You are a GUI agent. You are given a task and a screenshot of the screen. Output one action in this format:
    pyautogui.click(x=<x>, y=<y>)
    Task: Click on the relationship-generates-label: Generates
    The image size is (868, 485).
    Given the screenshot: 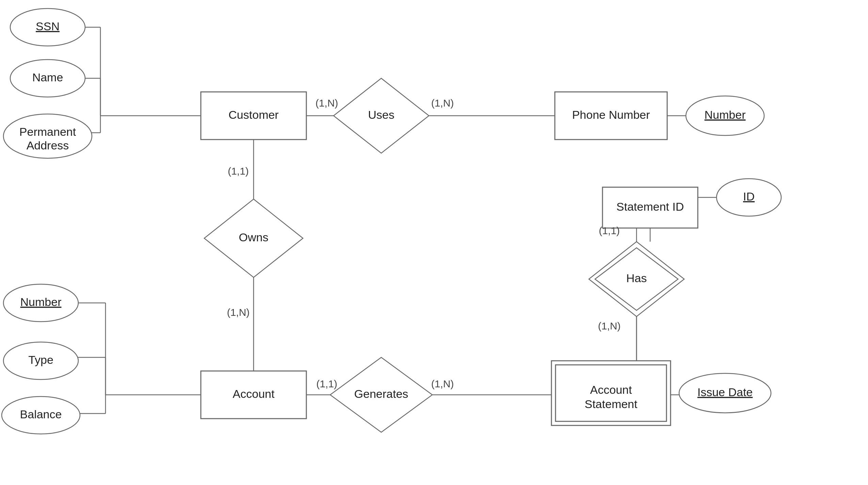 What is the action you would take?
    pyautogui.click(x=381, y=394)
    